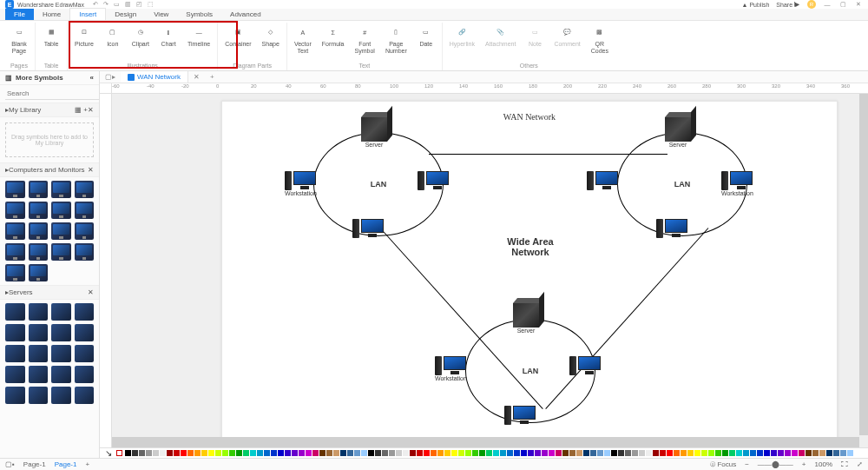 The image size is (868, 470). I want to click on search-input, so click(52, 94).